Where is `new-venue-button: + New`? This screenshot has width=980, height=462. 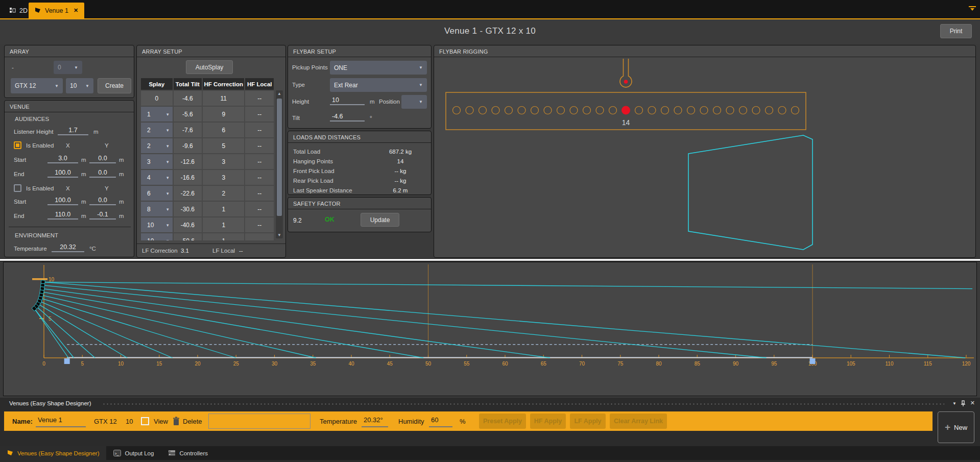 new-venue-button: + New is located at coordinates (956, 427).